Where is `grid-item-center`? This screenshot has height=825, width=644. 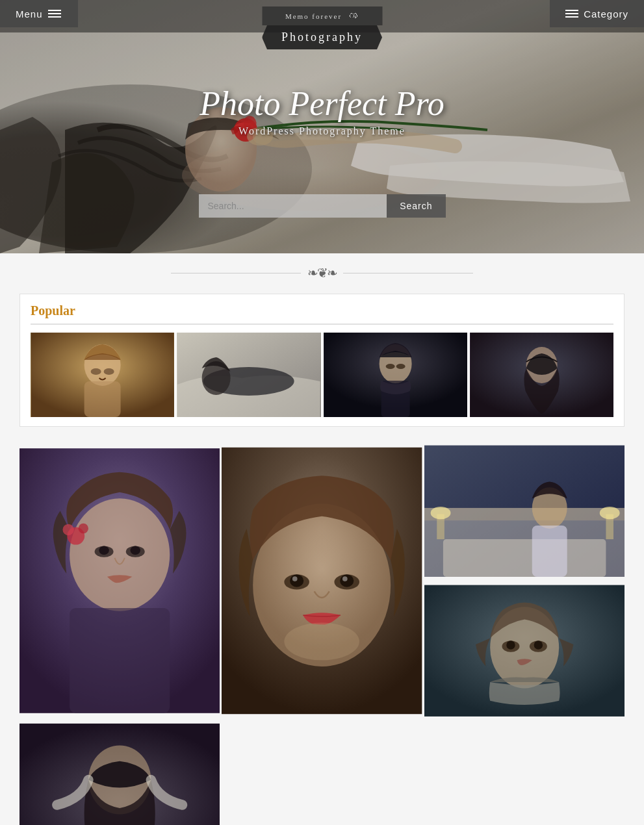 grid-item-center is located at coordinates (322, 581).